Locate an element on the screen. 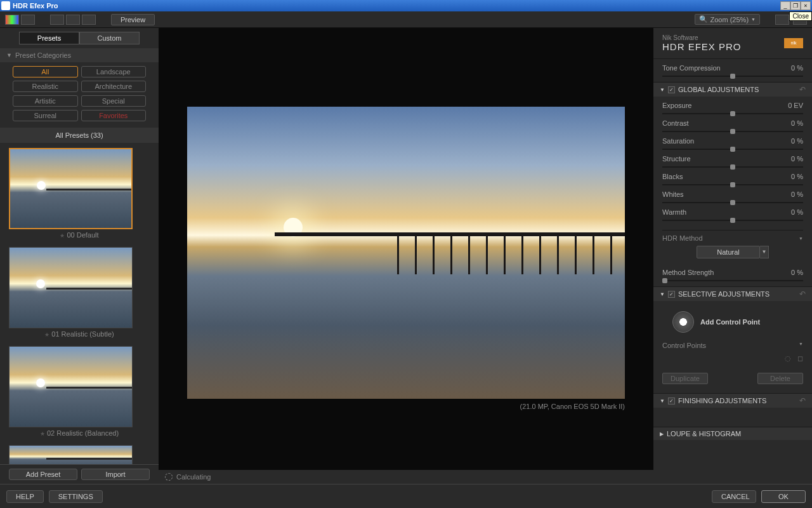  add-control-point-button: Add Control Point is located at coordinates (733, 322).